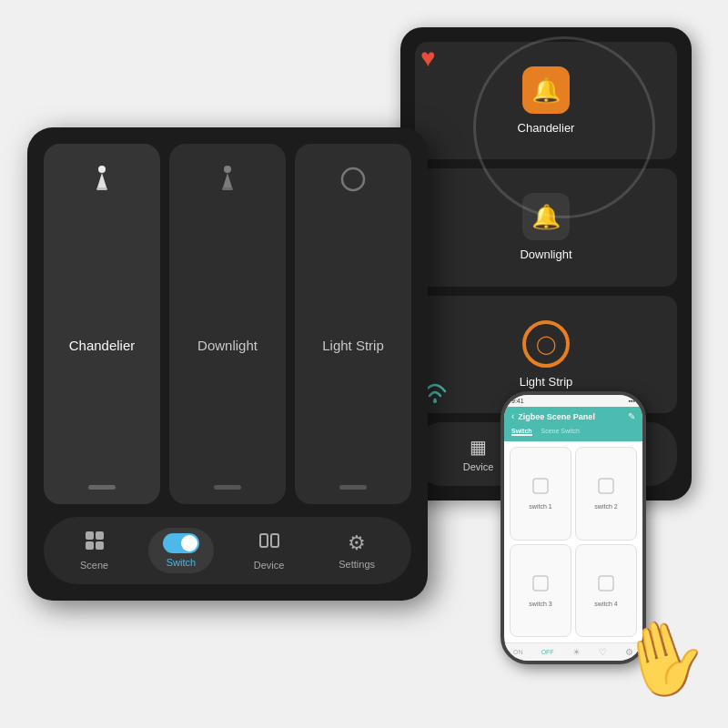  I want to click on downlight-card-icon, so click(228, 184).